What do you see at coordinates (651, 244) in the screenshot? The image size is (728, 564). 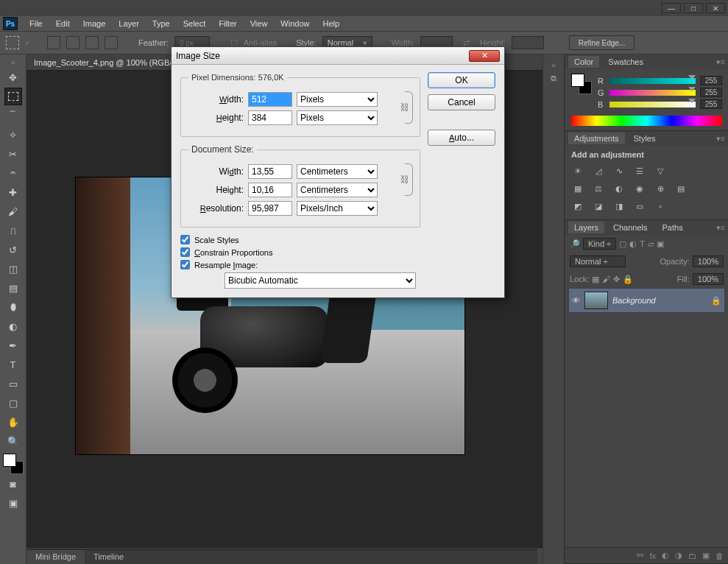 I see `filter-shape-icon: ▱` at bounding box center [651, 244].